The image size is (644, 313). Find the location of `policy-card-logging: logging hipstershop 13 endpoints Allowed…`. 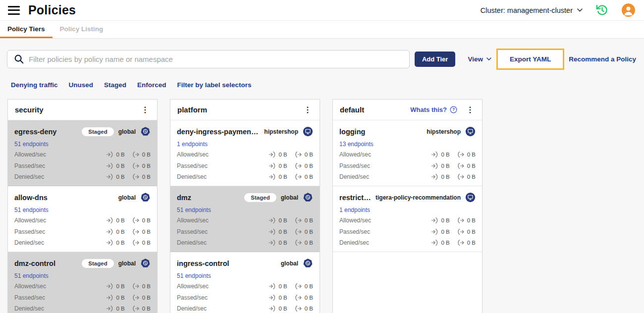

policy-card-logging: logging hipstershop 13 endpoints Allowed… is located at coordinates (407, 154).